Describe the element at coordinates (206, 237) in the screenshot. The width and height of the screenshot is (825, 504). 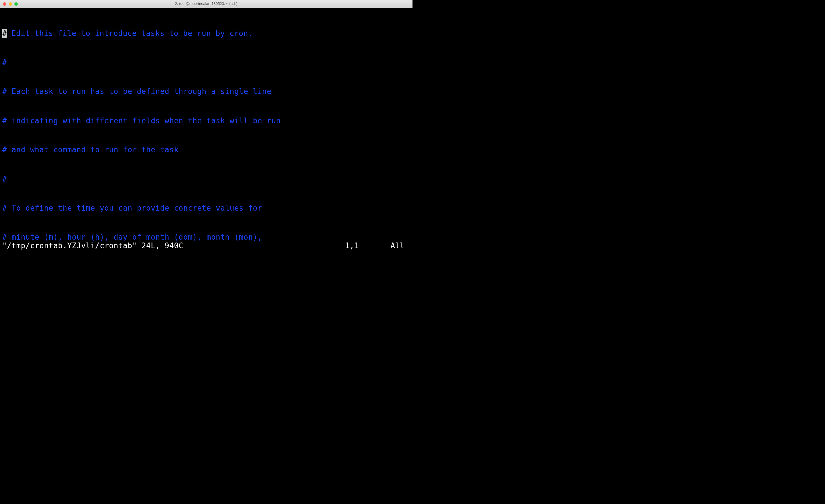
I see `comment-line: # minute (m), hour (h), day of month (do…` at that location.